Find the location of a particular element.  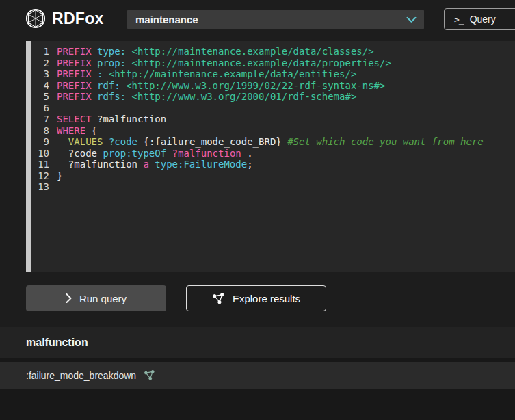

code-token: { is located at coordinates (94, 131).